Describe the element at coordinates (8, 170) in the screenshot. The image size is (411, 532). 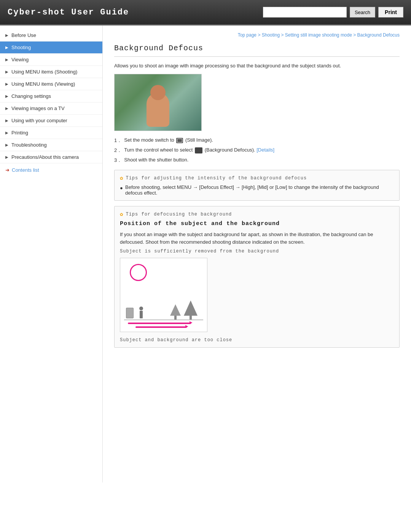
I see `arrow-right-icon: ➜` at that location.